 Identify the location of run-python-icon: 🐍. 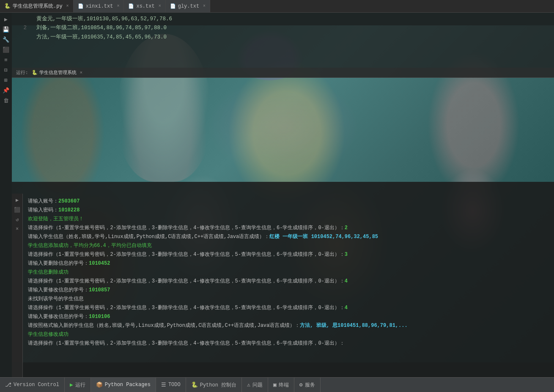
(35, 73).